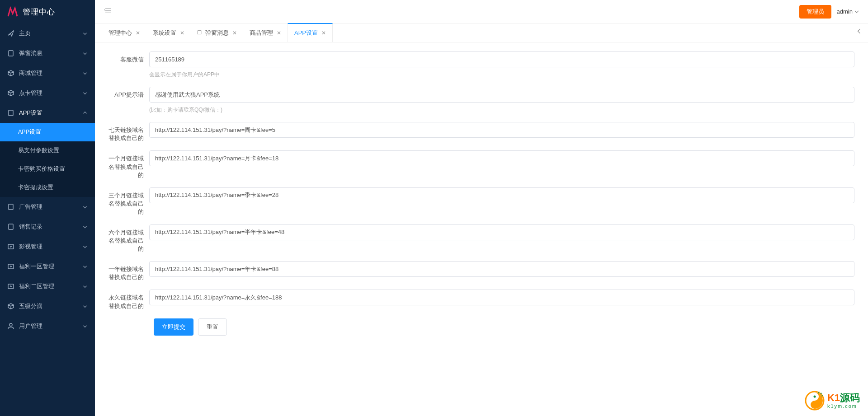  I want to click on submit-button: 立即提交, so click(174, 327).